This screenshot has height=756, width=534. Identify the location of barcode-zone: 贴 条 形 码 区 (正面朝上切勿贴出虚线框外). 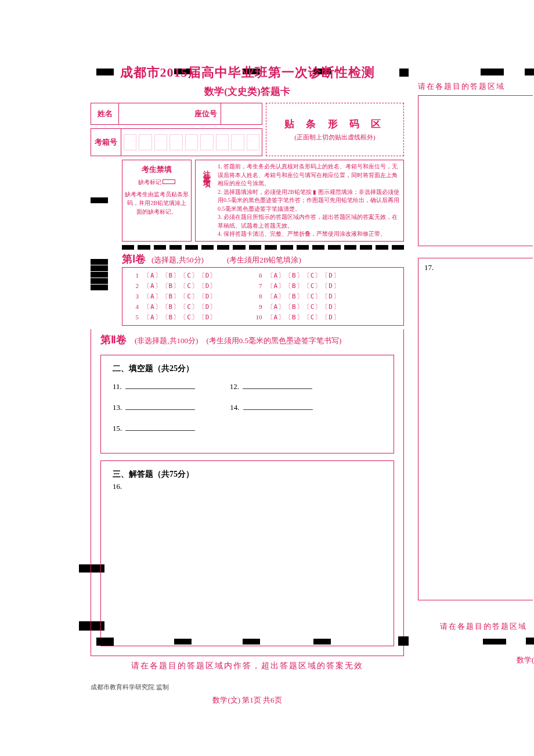
(335, 129).